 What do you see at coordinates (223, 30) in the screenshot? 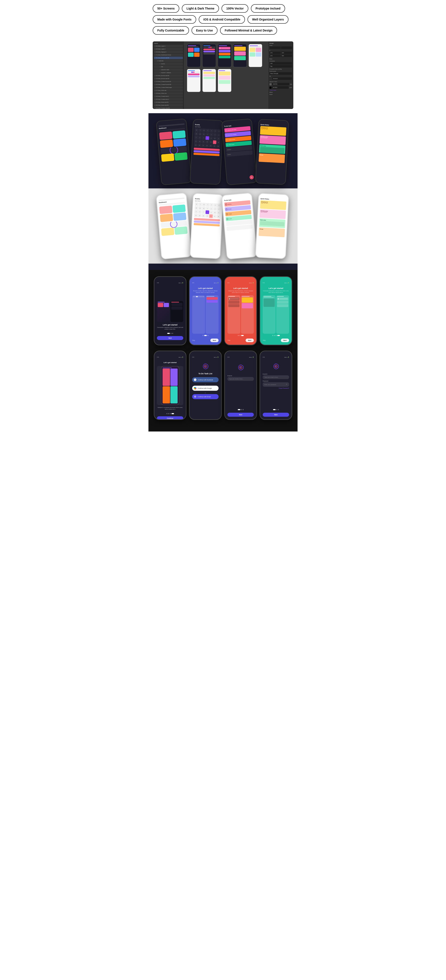
I see `badges-row-3: Fully Customizable Easy to Use Followed …` at bounding box center [223, 30].